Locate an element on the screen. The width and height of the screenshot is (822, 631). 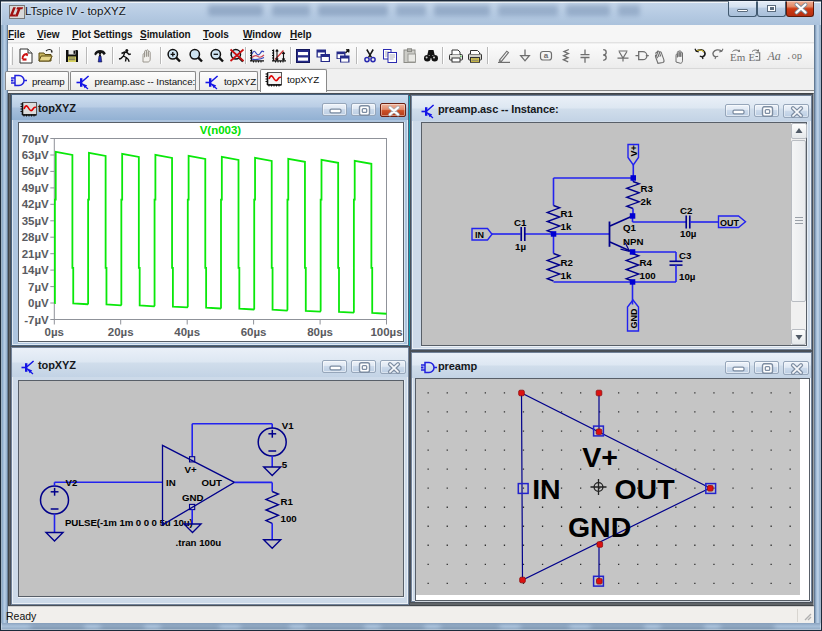
svg-text: C3 is located at coordinates (686, 254).